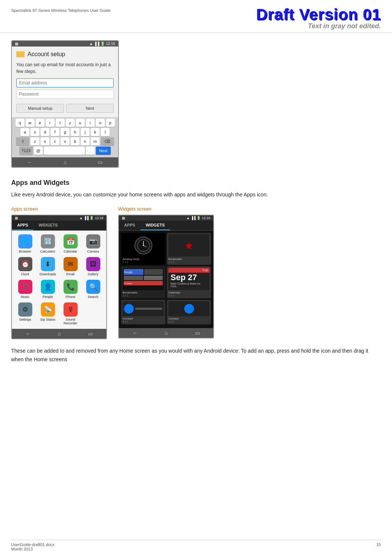 This screenshot has height=555, width=392. What do you see at coordinates (45, 141) in the screenshot?
I see `key-x: x` at bounding box center [45, 141].